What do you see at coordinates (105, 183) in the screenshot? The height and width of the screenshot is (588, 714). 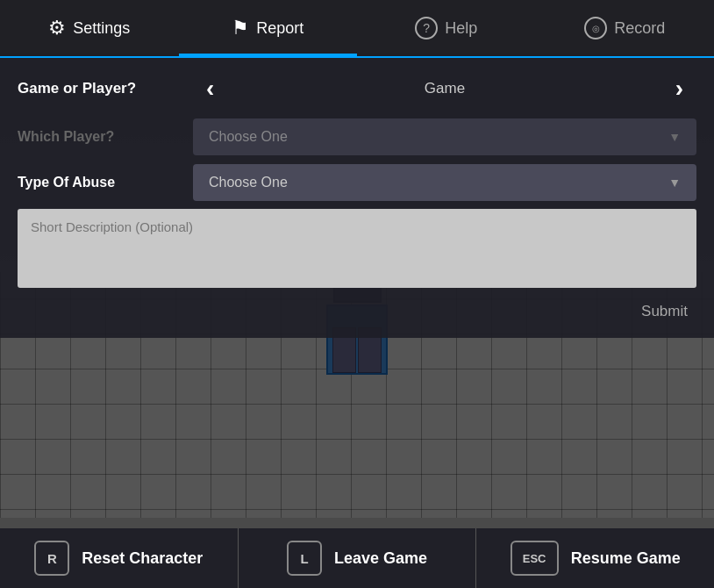 I see `type-abuse-label: Type Of Abuse` at bounding box center [105, 183].